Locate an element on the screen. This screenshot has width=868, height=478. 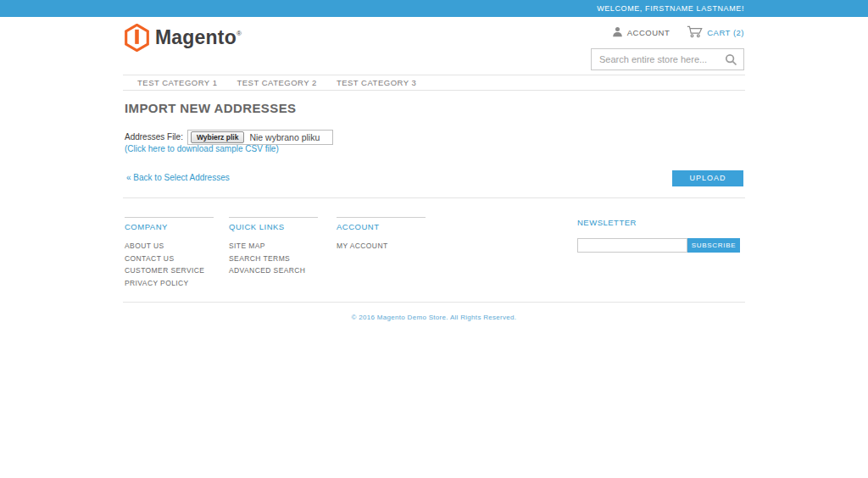
subscribe-button: SUBSCRIBE is located at coordinates (714, 246).